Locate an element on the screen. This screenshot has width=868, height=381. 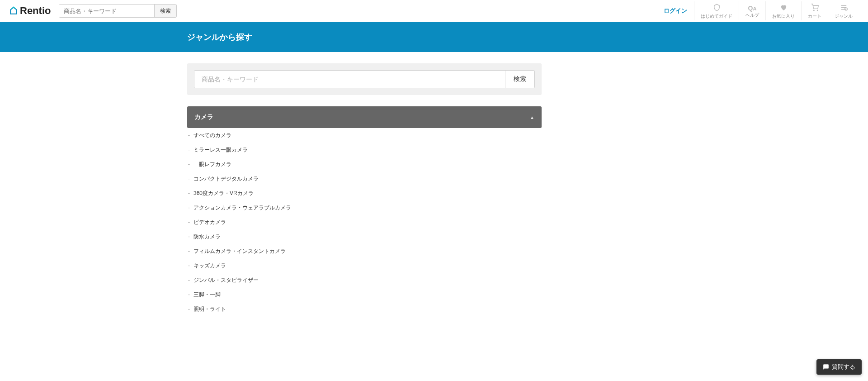
logo-text: Rentio is located at coordinates (35, 11).